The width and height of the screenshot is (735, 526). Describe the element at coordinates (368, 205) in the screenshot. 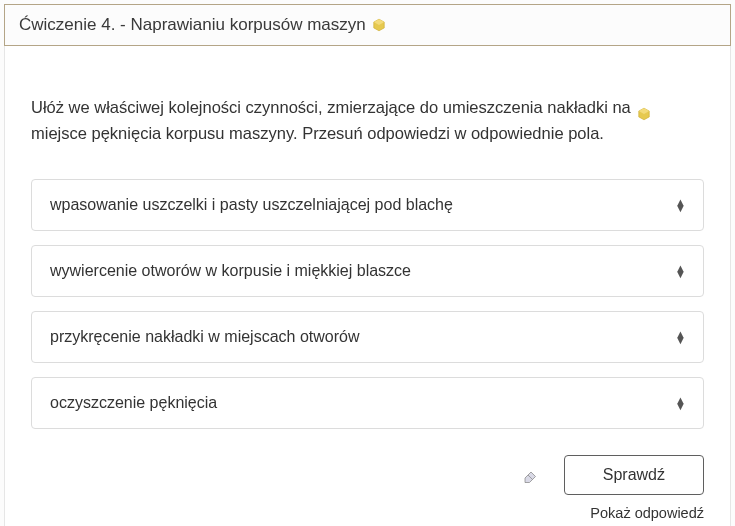

I see `sortable-option: wpasowanie uszczelki i pasty uszczelniaj…` at that location.